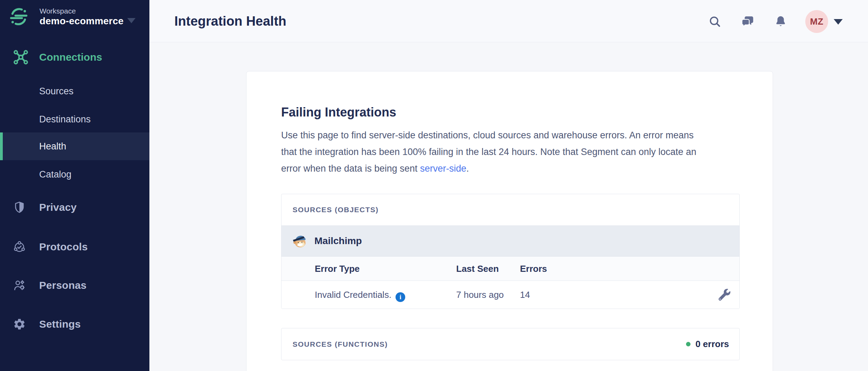 Image resolution: width=868 pixels, height=371 pixels. Describe the element at coordinates (75, 146) in the screenshot. I see `sidebar-item-health: Health` at that location.